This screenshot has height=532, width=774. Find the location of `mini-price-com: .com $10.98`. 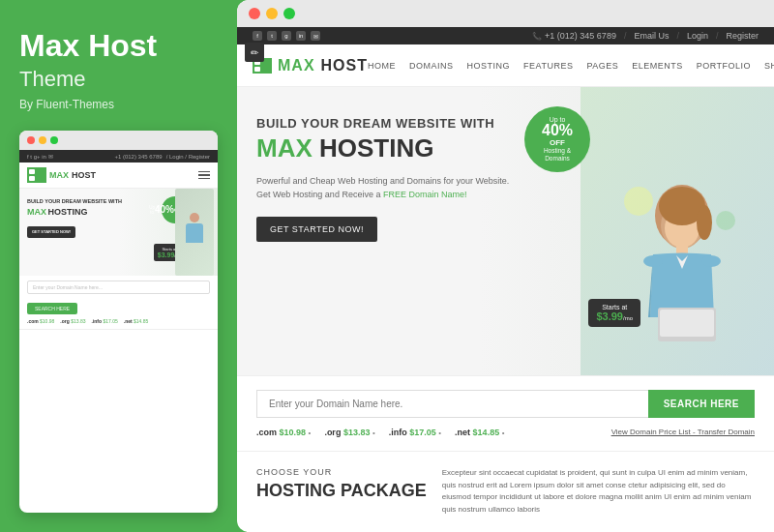

mini-price-com: .com $10.98 is located at coordinates (41, 321).